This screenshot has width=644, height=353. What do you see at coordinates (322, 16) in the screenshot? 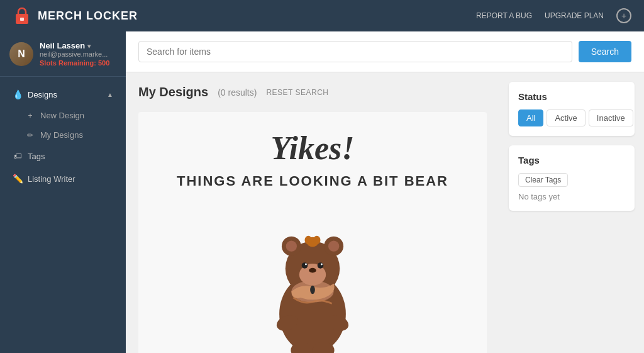
I see `header: MERCH LOCKER REPORT A BUG UPGRADE PLAN +` at bounding box center [322, 16].